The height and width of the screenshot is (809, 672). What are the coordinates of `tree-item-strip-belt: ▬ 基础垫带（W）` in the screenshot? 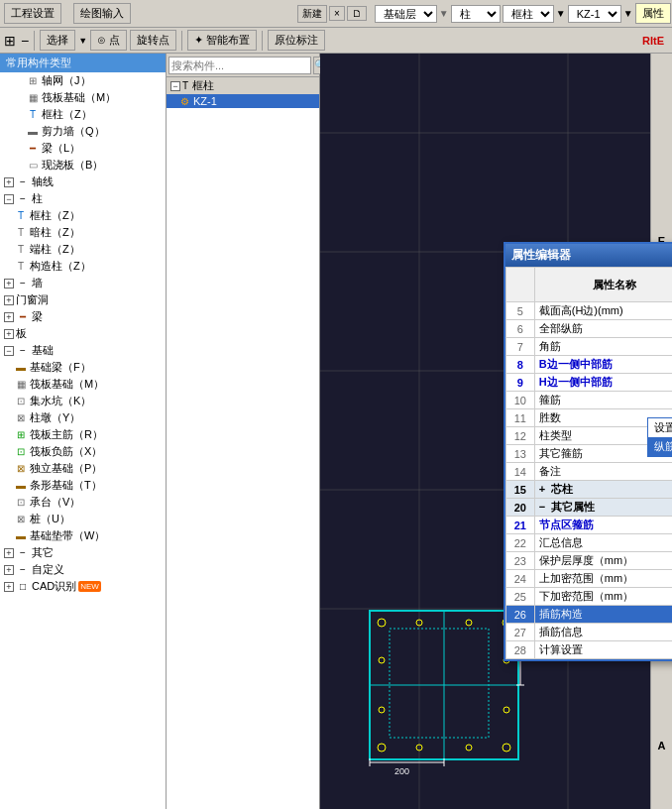 It's located at (83, 535).